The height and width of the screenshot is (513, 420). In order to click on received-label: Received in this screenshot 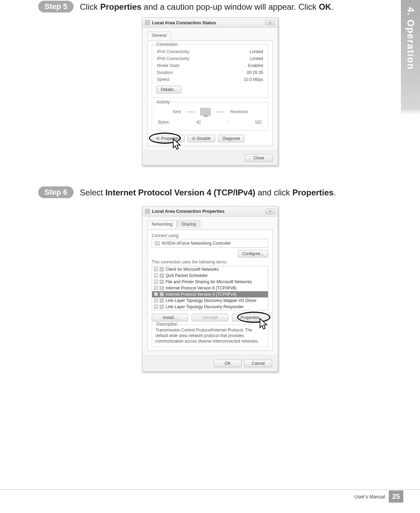, I will do `click(239, 112)`.